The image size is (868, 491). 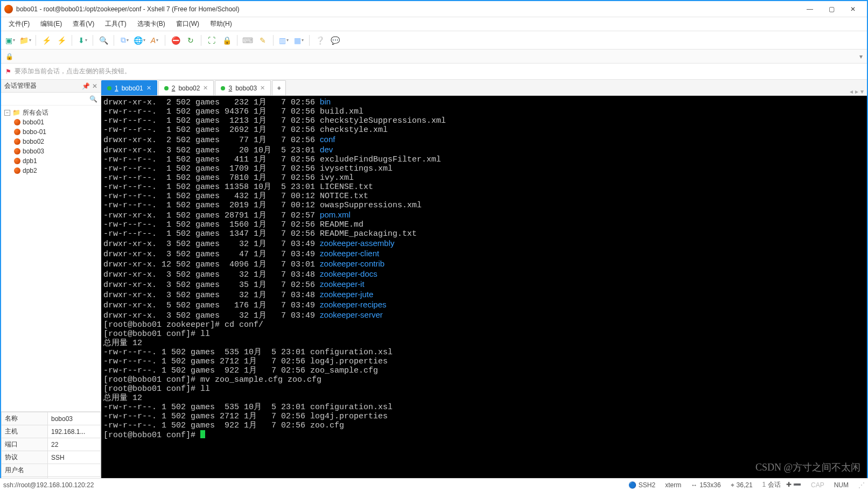 I want to click on add-tab-button: +, so click(x=279, y=88).